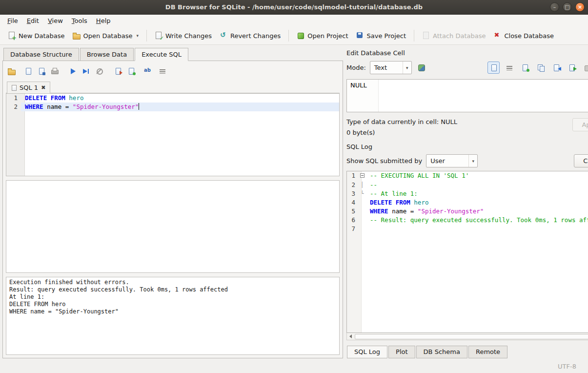 This screenshot has height=373, width=588. I want to click on sql-editor-code: 1DELETE FROM hero2WHERE name = "Spider-Y…, so click(173, 103).